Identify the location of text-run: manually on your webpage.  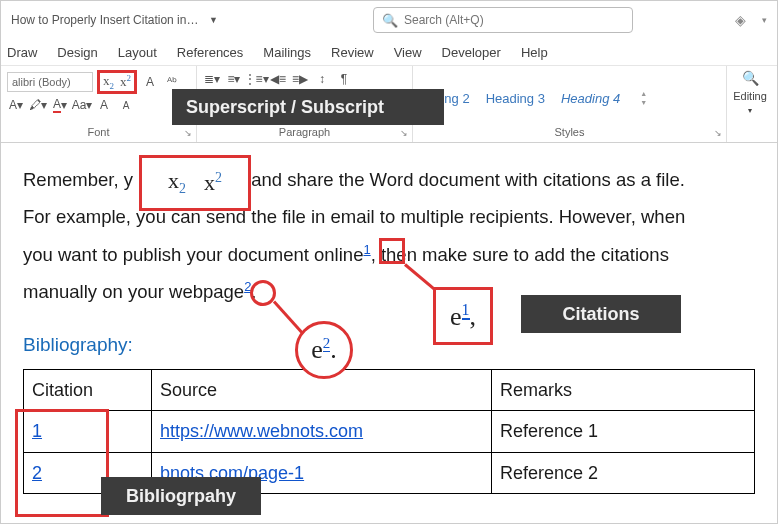
(134, 292).